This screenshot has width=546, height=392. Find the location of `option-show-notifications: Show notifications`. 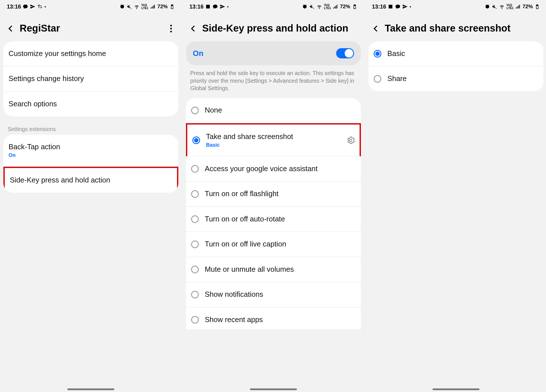

option-show-notifications: Show notifications is located at coordinates (274, 295).